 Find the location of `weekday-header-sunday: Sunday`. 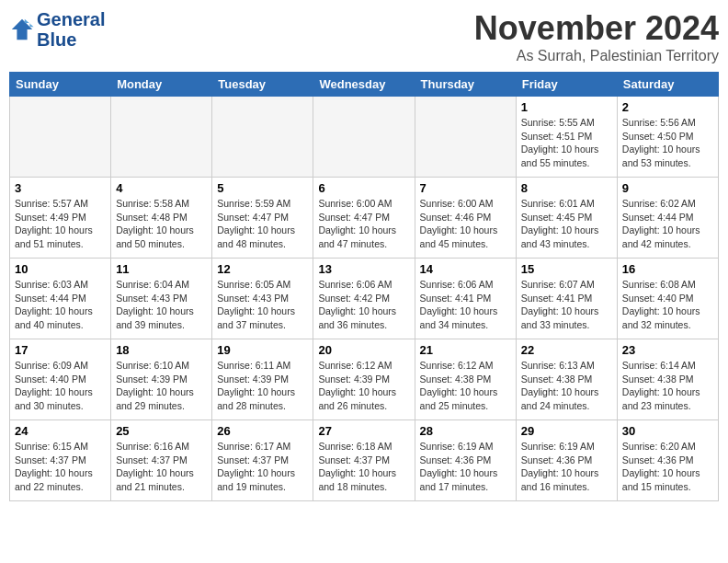

weekday-header-sunday: Sunday is located at coordinates (61, 85).